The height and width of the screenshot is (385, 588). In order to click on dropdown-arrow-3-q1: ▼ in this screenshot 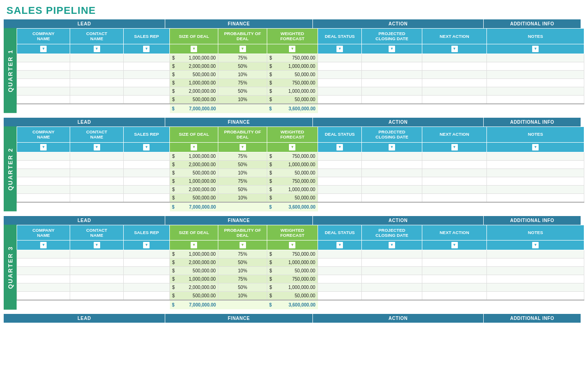, I will do `click(194, 49)`.